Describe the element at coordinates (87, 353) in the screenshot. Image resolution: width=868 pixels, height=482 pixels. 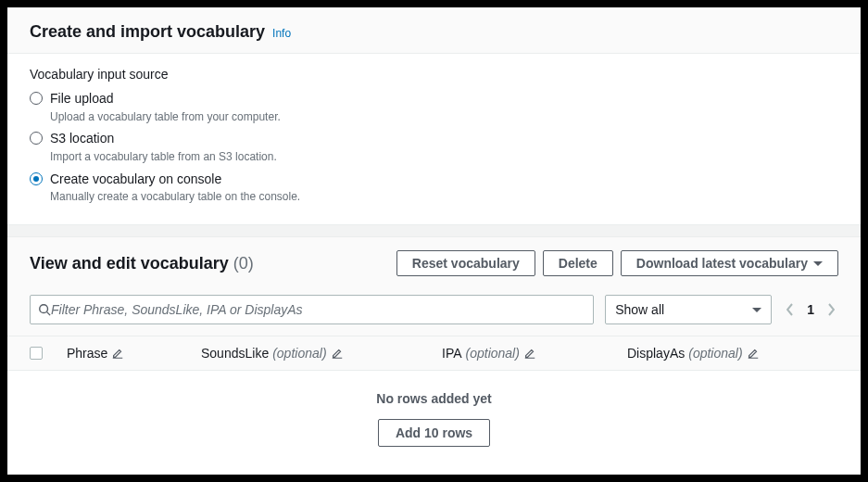
I see `column-label: Phrase` at that location.